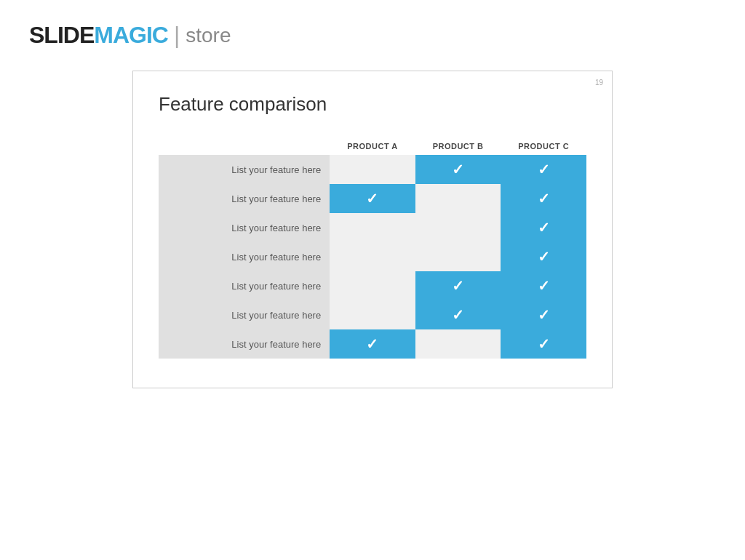  I want to click on product-b-header: PRODUCT B, so click(458, 146).